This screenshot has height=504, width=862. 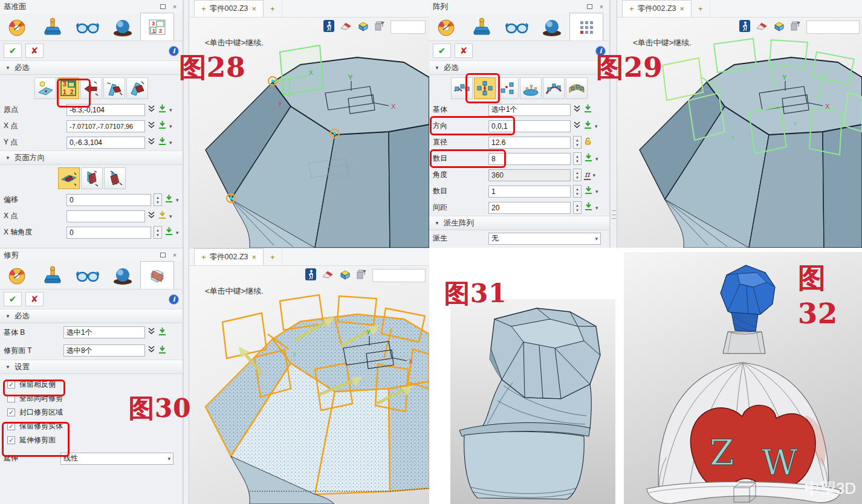 What do you see at coordinates (588, 143) in the screenshot?
I see `unlock-icon` at bounding box center [588, 143].